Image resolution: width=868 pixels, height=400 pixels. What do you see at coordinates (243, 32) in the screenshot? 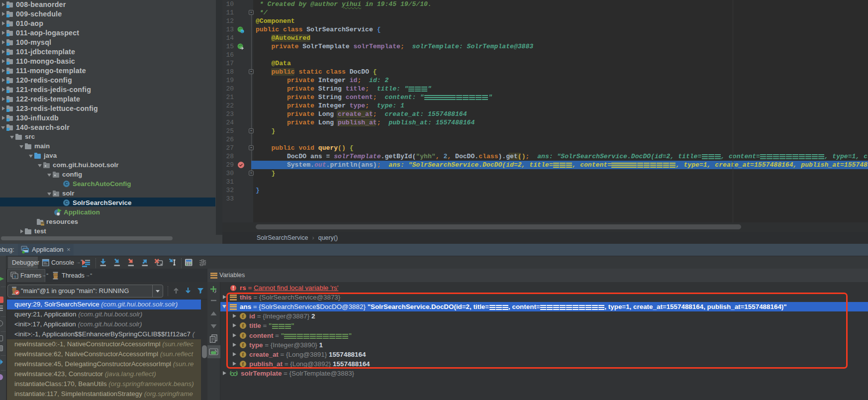
I see `svg-text: G` at bounding box center [243, 32].